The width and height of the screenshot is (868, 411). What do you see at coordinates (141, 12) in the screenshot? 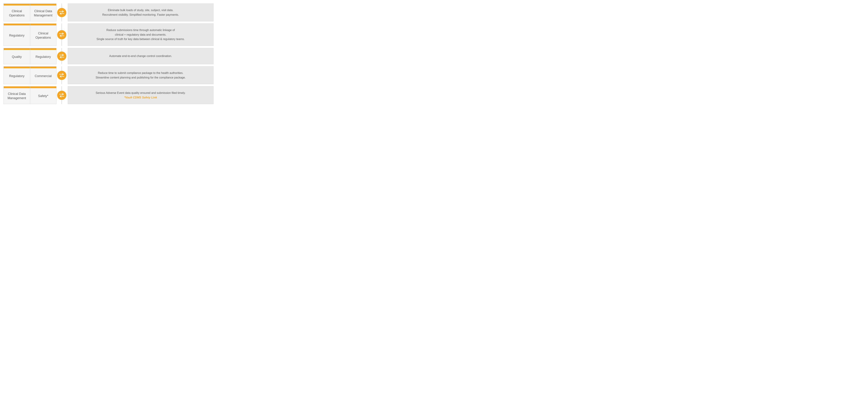
I see `description-text: Eliminate bulk loads of study, site, sub…` at bounding box center [141, 12].